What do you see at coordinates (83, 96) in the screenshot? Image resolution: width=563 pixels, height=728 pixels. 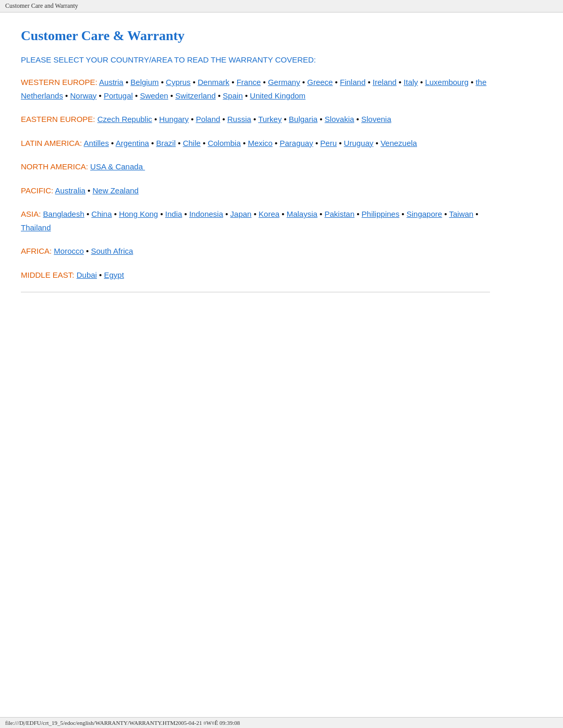 I see `country-link-norway: Norway` at bounding box center [83, 96].